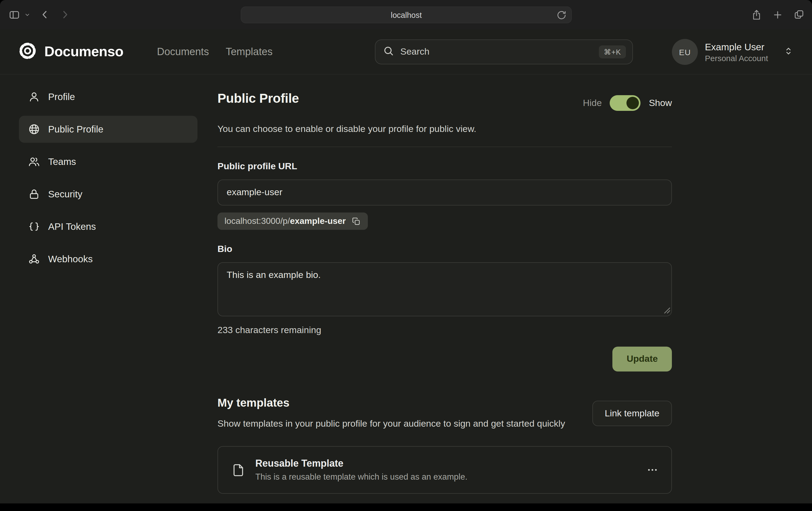 This screenshot has height=511, width=812. I want to click on templates-description: Show templates in your public profile fo…, so click(391, 424).